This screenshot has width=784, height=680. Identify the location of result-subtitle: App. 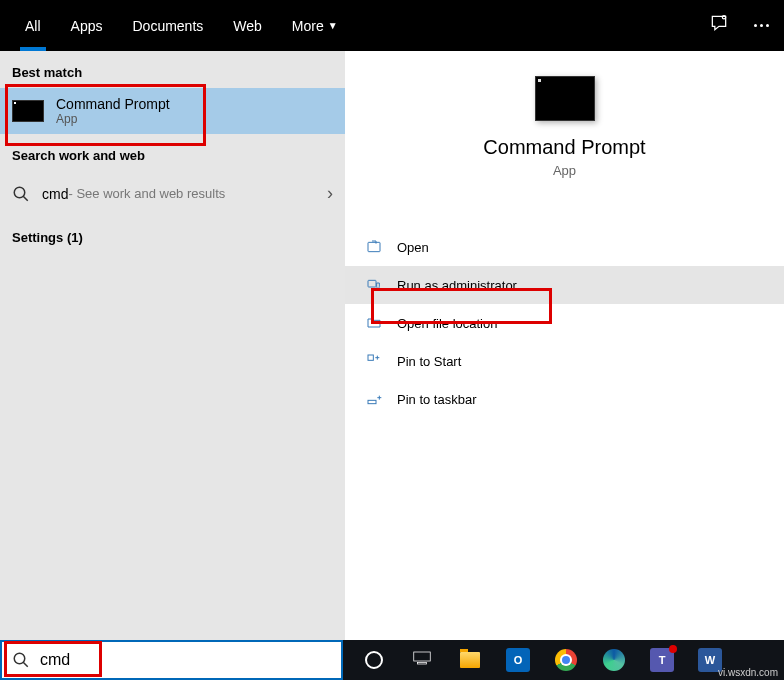
(113, 119).